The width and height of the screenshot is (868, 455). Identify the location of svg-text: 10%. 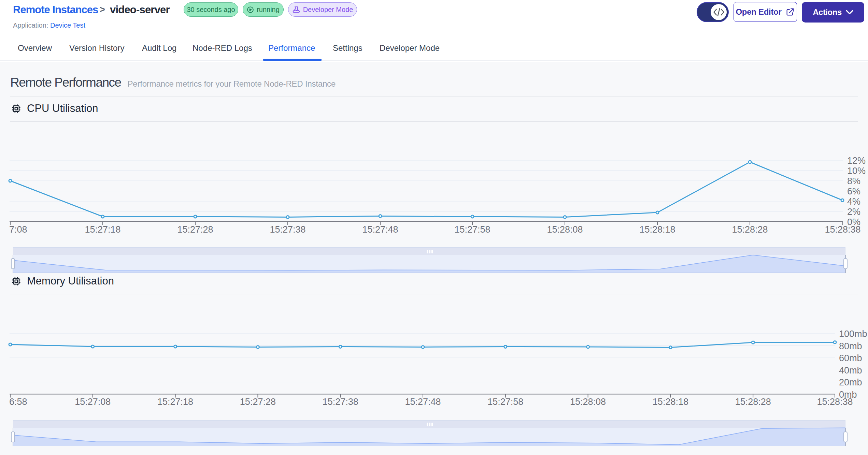
(856, 171).